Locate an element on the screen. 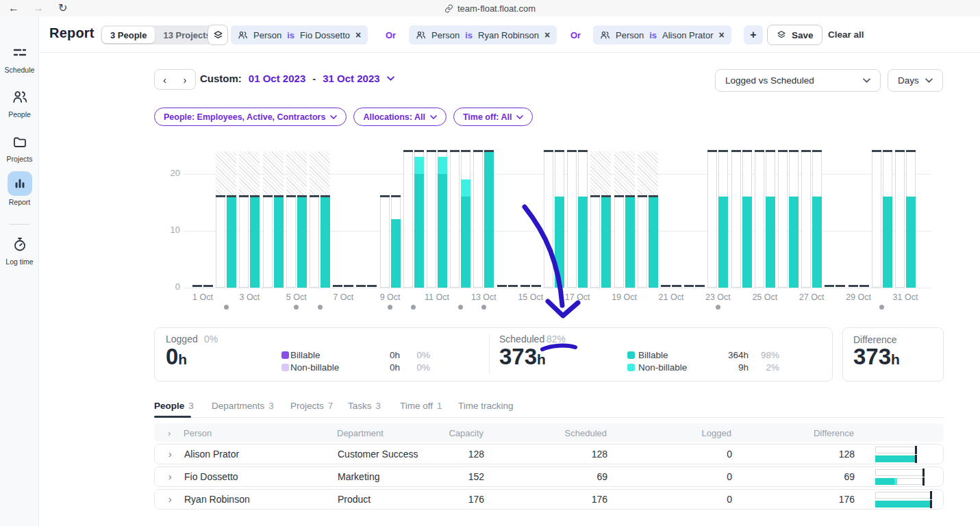  sidebar-item-log-time: Log time is located at coordinates (19, 251).